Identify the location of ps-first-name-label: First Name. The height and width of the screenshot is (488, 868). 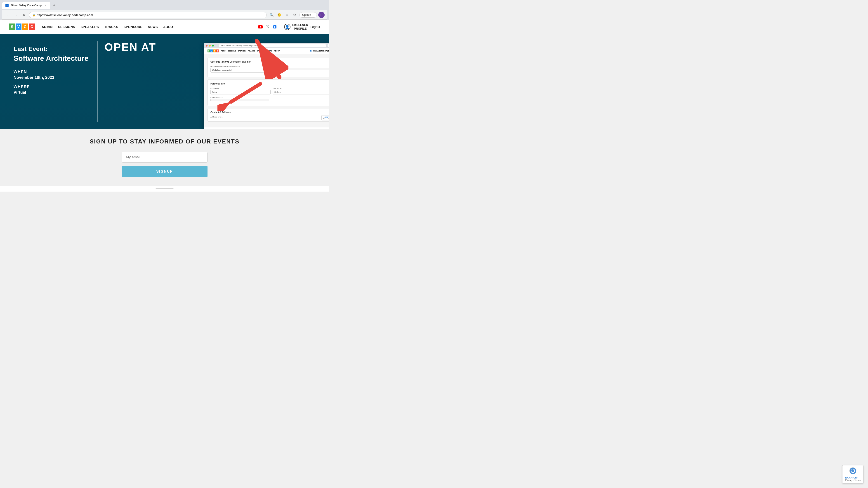
(241, 88).